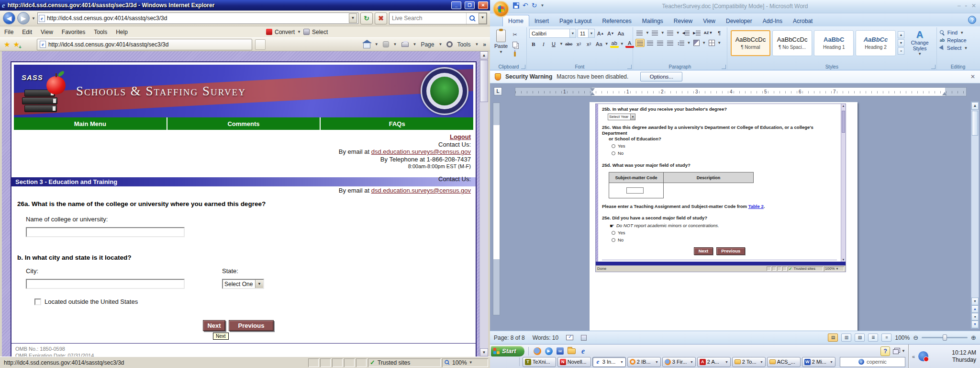  Describe the element at coordinates (508, 351) in the screenshot. I see `start-button: Start` at that location.